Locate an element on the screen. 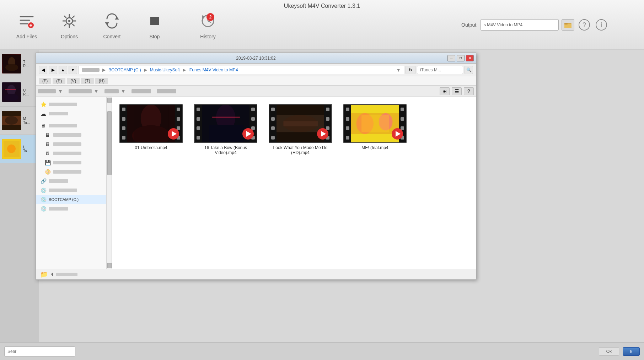 This screenshot has height=360, width=644. output-input is located at coordinates (520, 25).